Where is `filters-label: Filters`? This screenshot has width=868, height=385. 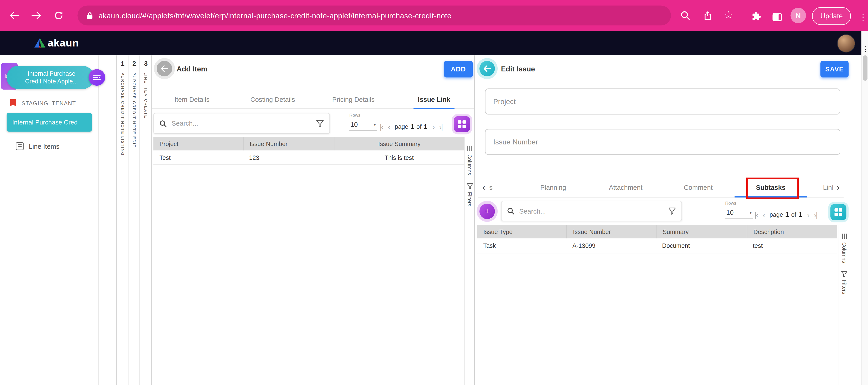 filters-label: Filters is located at coordinates (844, 287).